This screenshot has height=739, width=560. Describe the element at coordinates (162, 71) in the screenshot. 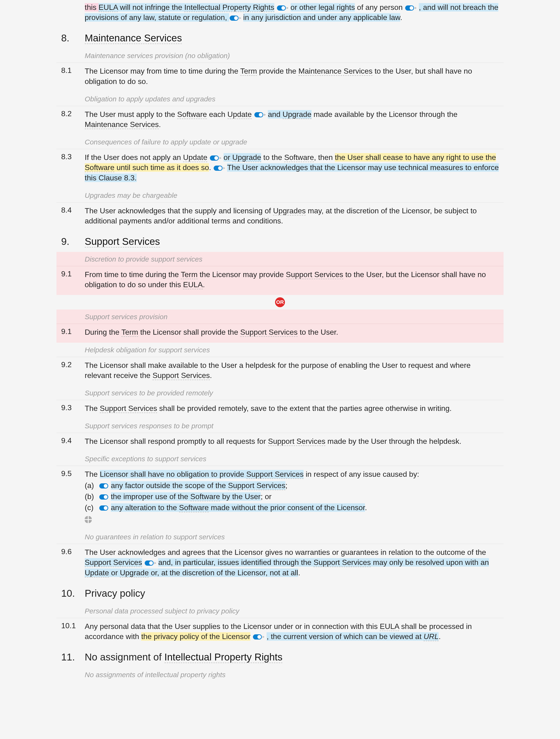

I see `text: The Licensor may from time to time durin…` at that location.